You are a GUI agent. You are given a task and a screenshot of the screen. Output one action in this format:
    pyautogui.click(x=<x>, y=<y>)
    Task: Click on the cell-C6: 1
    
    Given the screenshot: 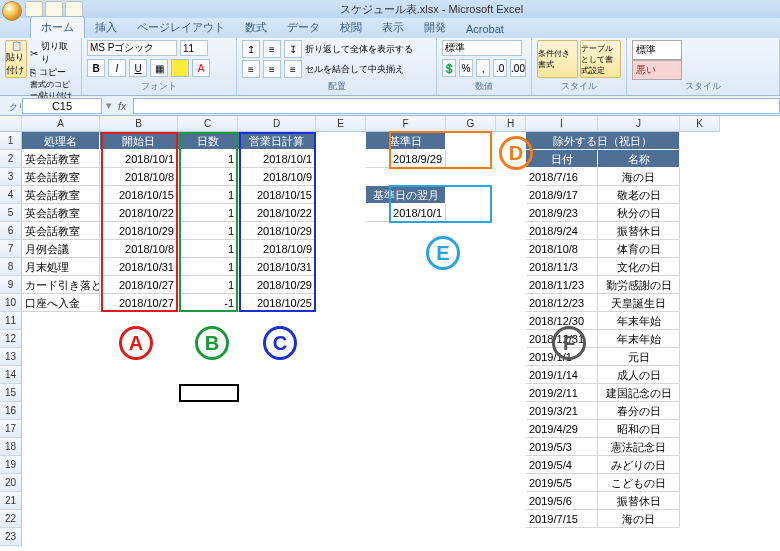 What is the action you would take?
    pyautogui.click(x=208, y=231)
    